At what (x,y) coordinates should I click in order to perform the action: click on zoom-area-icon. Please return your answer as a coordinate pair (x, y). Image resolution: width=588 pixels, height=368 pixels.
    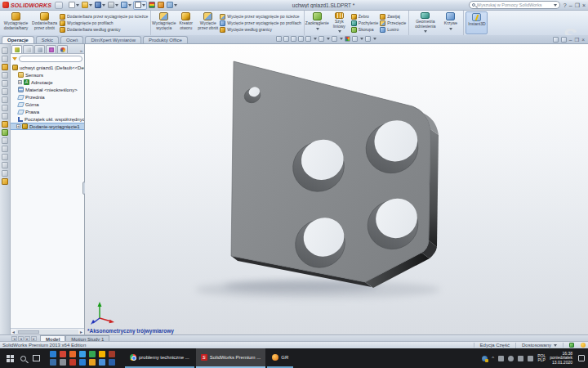
    Looking at the image, I should click on (286, 39).